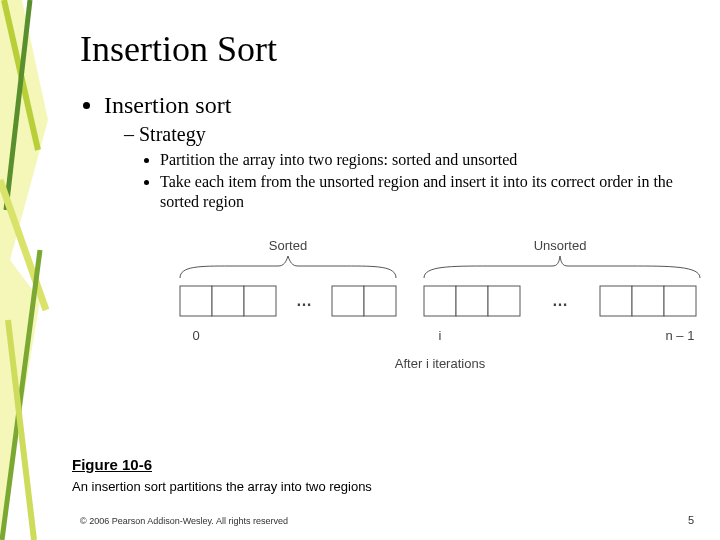  I want to click on brace-unsorted, so click(562, 267).